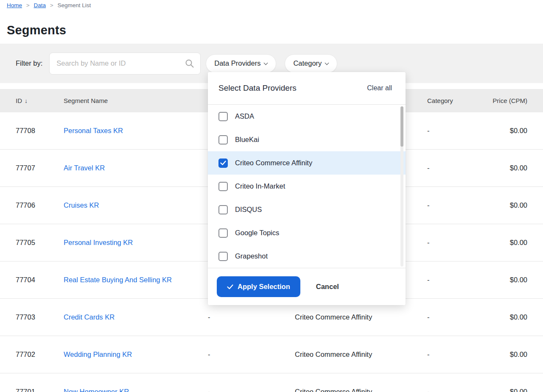 The width and height of the screenshot is (543, 392). I want to click on sort-descending-icon: ↓, so click(26, 101).